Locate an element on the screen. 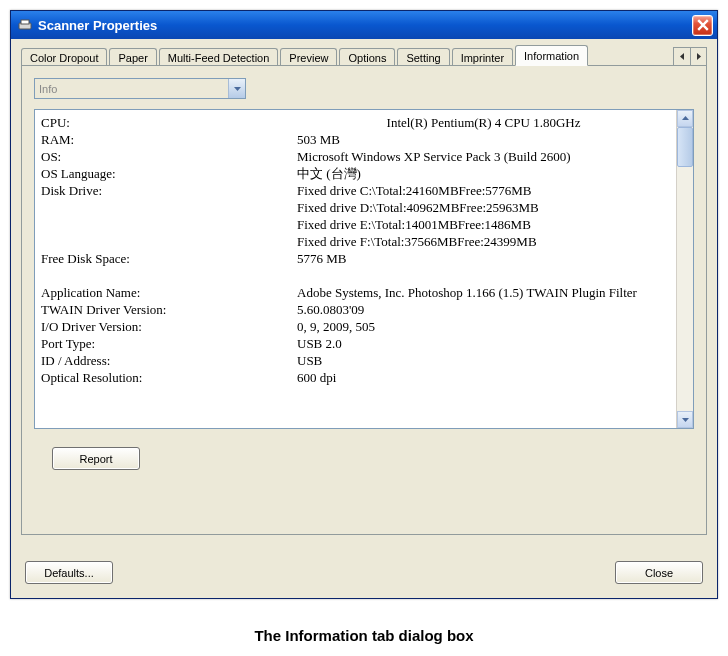 The height and width of the screenshot is (656, 728). os-language-value: 中文 (台灣) is located at coordinates (484, 174).